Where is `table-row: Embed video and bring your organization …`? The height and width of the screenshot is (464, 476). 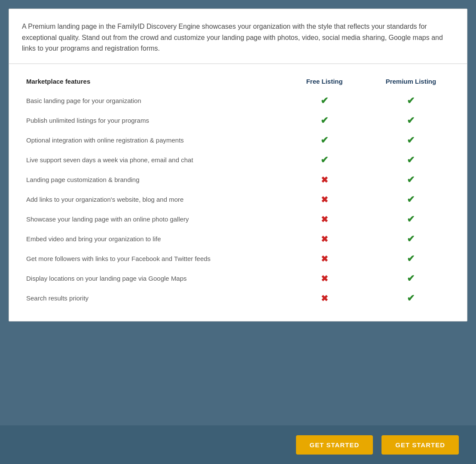
table-row: Embed video and bring your organization … is located at coordinates (238, 239).